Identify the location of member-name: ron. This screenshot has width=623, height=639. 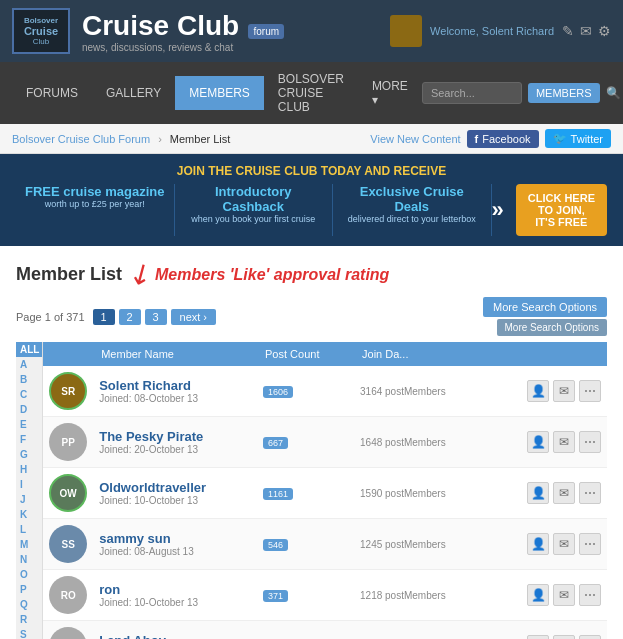
(175, 590).